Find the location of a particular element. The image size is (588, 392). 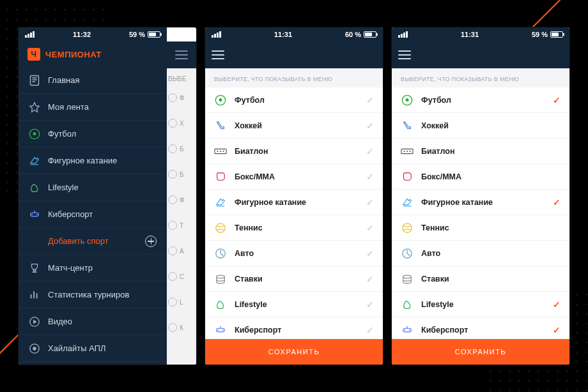

hockey-icon is located at coordinates (407, 126).